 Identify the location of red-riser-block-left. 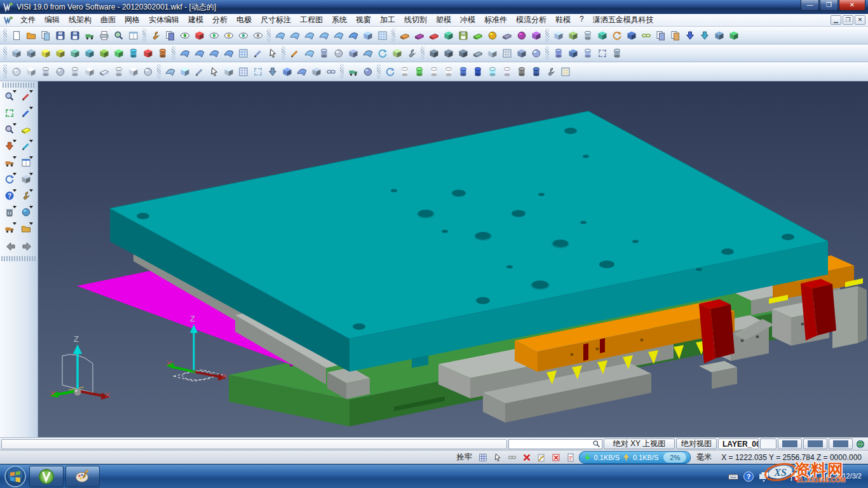
(717, 332).